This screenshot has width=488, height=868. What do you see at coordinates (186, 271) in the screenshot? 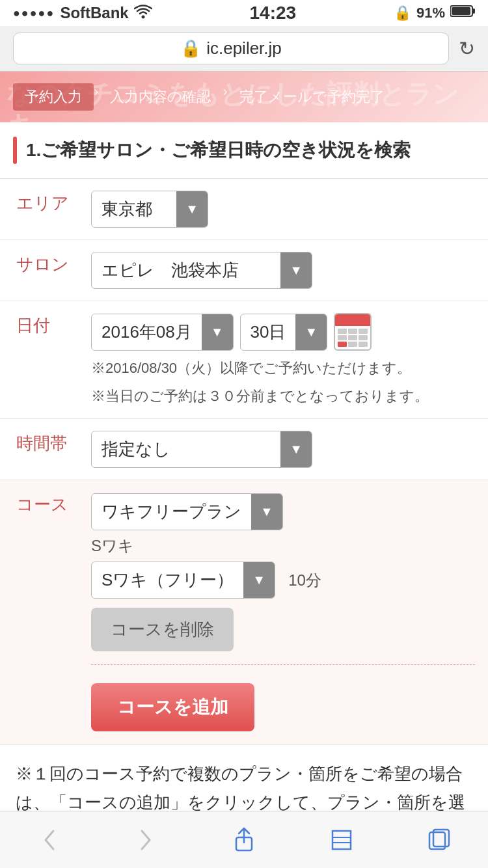
I see `salon-dropdown-value: エピレ 池袋本店` at bounding box center [186, 271].